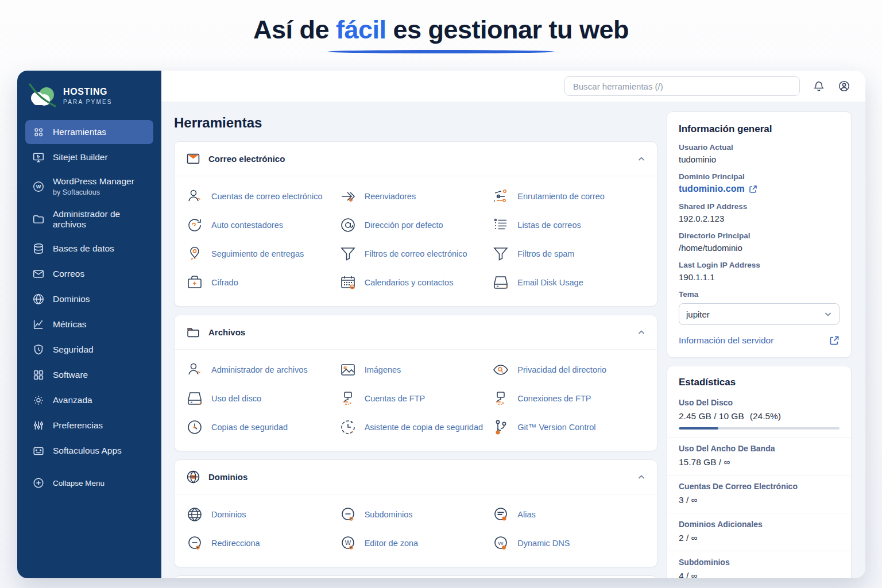 Image resolution: width=882 pixels, height=588 pixels. I want to click on sidebar-item-metricas: Métricas, so click(90, 324).